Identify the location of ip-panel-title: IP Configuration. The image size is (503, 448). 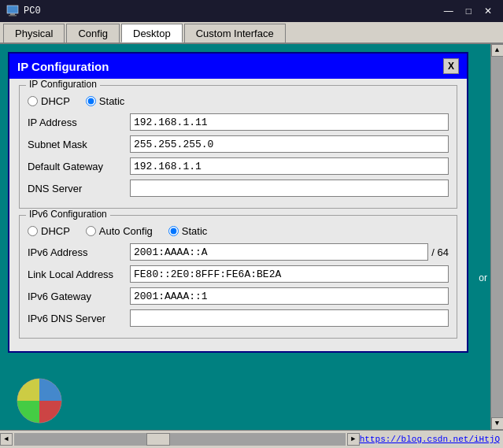
(63, 66).